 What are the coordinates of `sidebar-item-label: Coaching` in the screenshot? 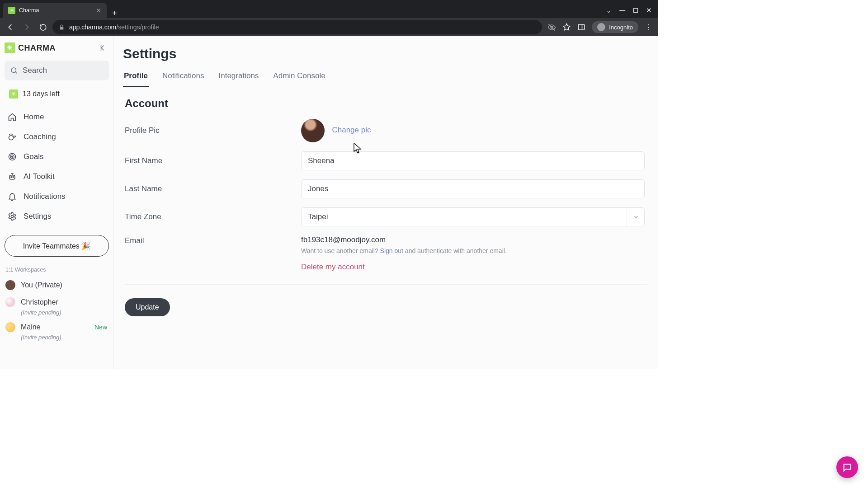 It's located at (40, 137).